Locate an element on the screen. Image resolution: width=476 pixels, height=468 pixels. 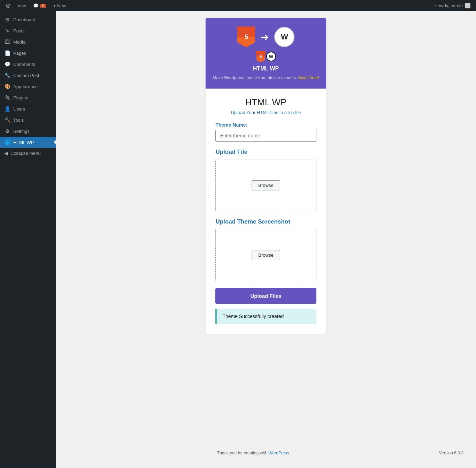
sidebar-label-plugins: Plugins is located at coordinates (21, 98).